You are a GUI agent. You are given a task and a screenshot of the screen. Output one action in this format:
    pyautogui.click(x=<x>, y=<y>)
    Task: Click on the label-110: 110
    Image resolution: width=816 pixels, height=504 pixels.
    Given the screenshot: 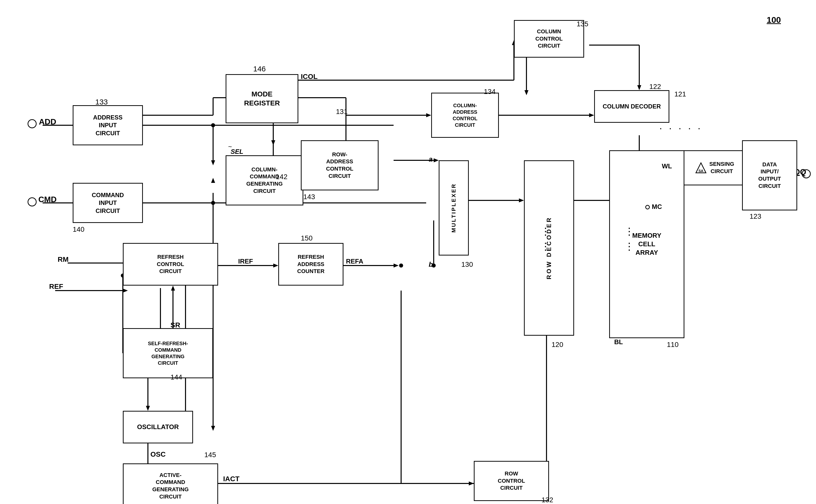 What is the action you would take?
    pyautogui.click(x=673, y=345)
    